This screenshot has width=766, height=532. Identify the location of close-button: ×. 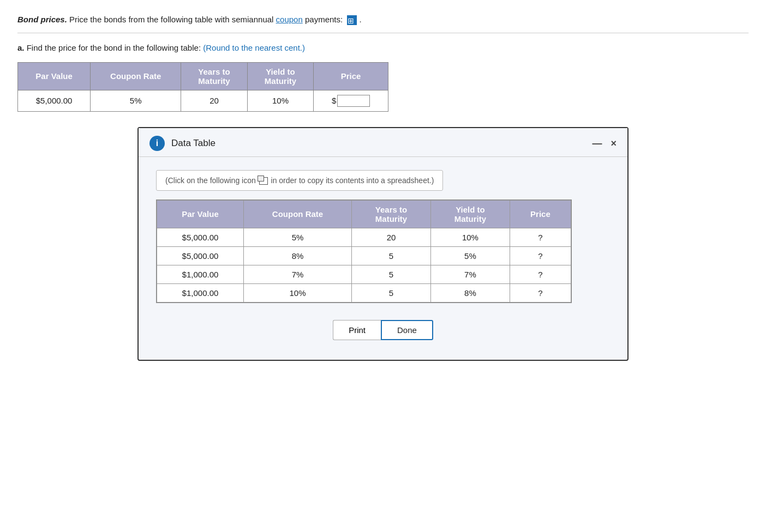
(613, 143).